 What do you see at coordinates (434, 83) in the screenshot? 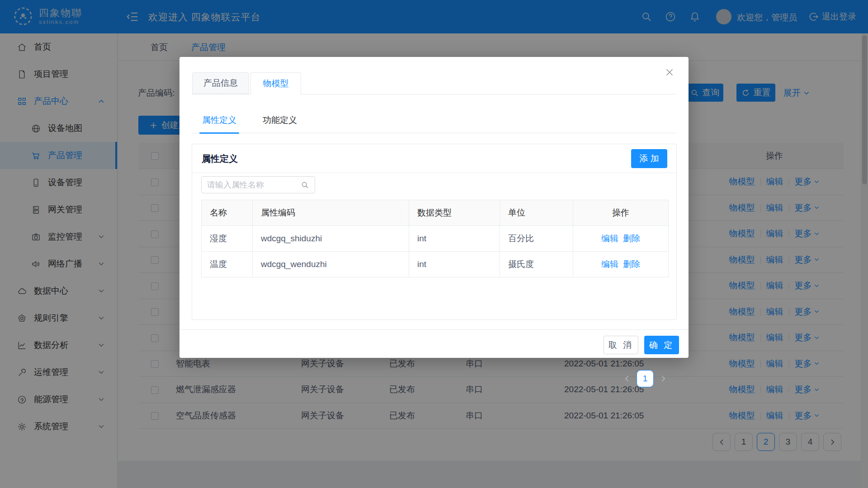
I see `modal-tab-bar: 产品信息物模型` at bounding box center [434, 83].